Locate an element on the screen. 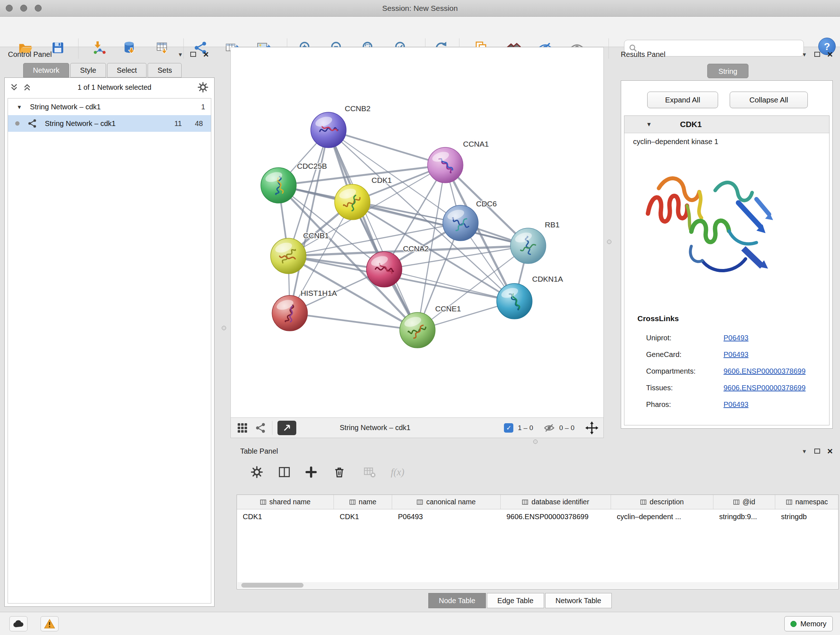  control-panel-tabs: NetworkStyleSelectSets is located at coordinates (103, 70).